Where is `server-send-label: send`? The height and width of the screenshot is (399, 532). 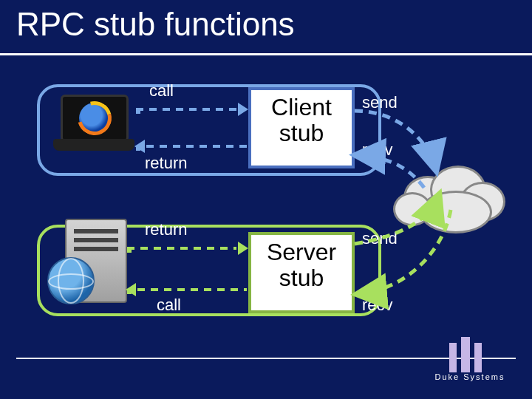 server-send-label: send is located at coordinates (380, 239).